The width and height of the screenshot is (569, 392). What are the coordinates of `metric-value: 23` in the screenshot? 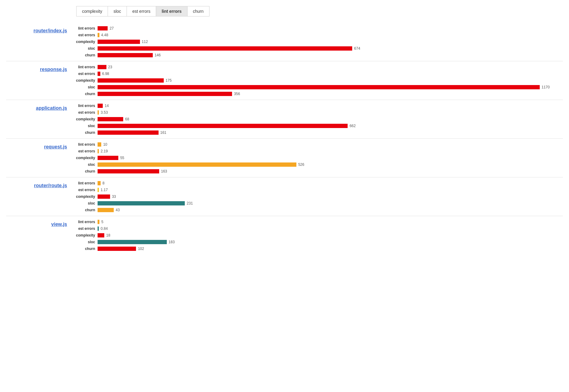 It's located at (110, 67).